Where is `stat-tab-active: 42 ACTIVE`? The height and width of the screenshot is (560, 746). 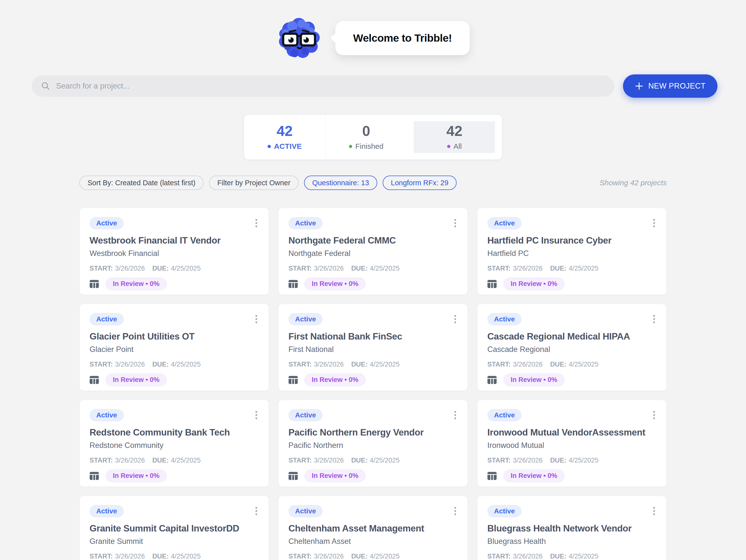 stat-tab-active: 42 ACTIVE is located at coordinates (285, 137).